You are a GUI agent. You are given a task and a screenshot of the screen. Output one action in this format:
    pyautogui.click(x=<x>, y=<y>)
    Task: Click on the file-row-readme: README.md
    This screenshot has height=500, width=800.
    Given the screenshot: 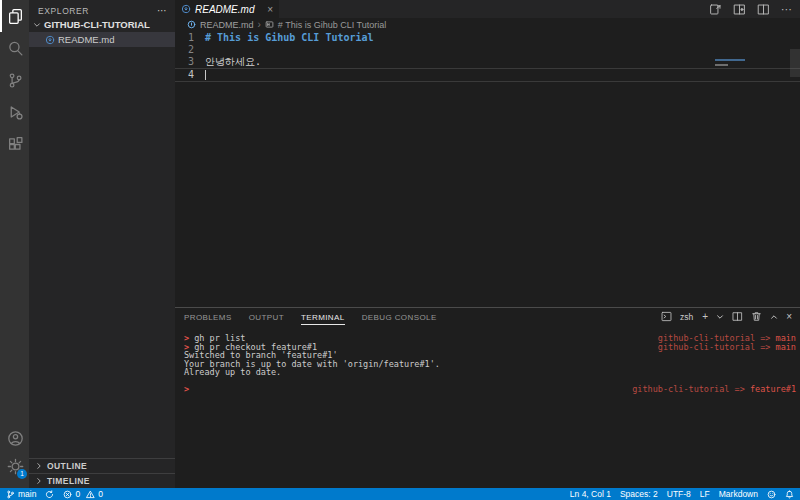 What is the action you would take?
    pyautogui.click(x=102, y=40)
    